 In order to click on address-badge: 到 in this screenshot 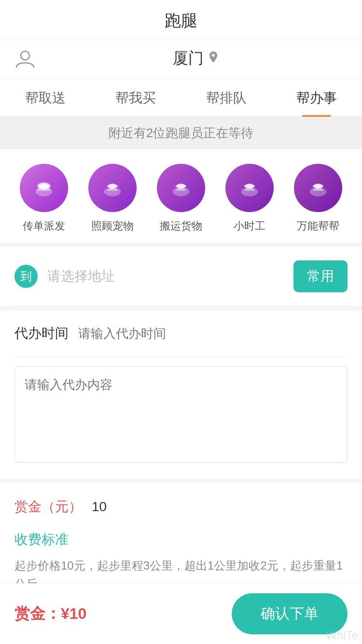, I will do `click(26, 276)`.